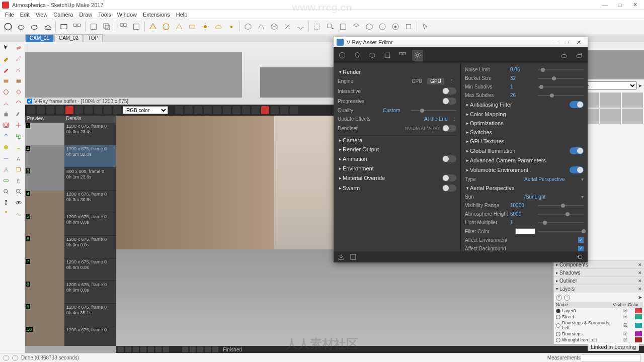  What do you see at coordinates (524, 141) in the screenshot?
I see `ae-section-gpu-textures: ▸GPU Textures` at bounding box center [524, 141].